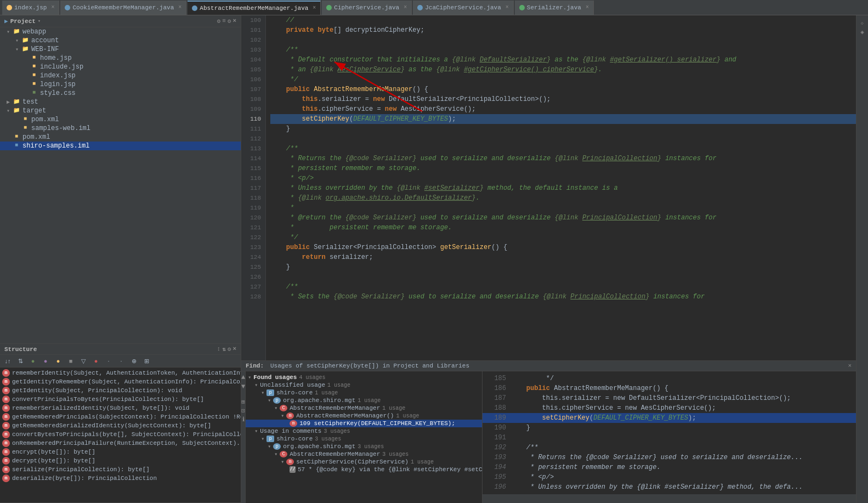 The height and width of the screenshot is (503, 868). Describe the element at coordinates (46, 361) in the screenshot. I see `s-btn-purple: ●` at that location.